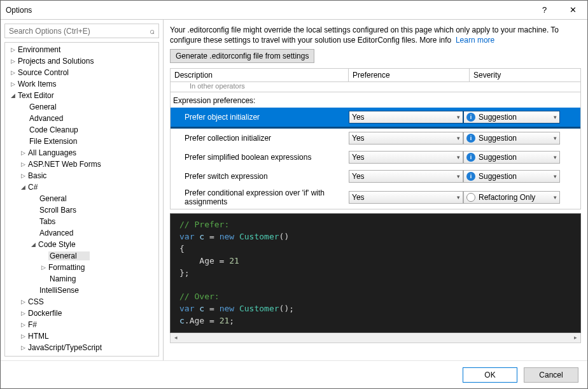  I want to click on tree-item-environment: ▷Environment, so click(81, 50).